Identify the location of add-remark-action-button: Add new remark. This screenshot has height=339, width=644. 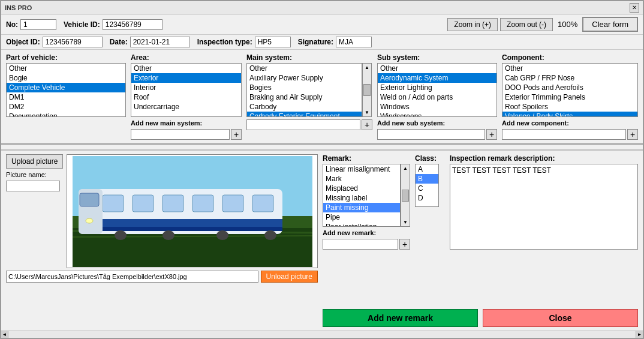
(401, 318).